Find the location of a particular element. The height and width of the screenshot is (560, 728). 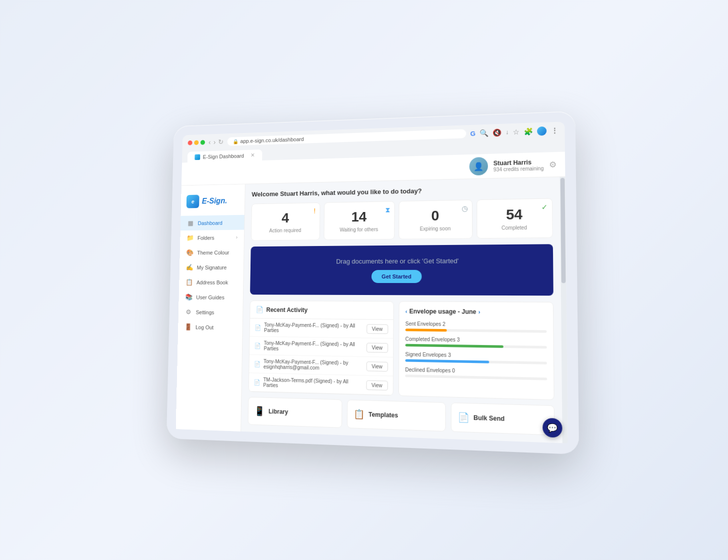

dashboard-icon: ▦ is located at coordinates (191, 222).